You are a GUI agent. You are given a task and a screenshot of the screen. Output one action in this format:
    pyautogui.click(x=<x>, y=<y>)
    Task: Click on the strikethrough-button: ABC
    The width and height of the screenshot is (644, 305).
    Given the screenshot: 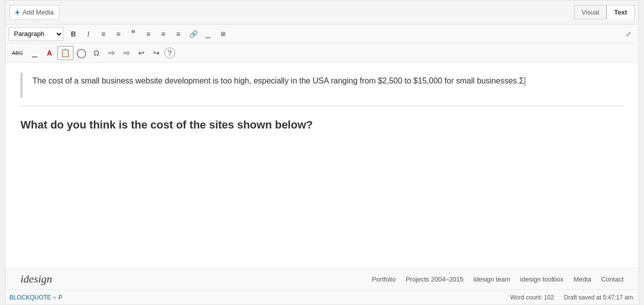 What is the action you would take?
    pyautogui.click(x=17, y=53)
    